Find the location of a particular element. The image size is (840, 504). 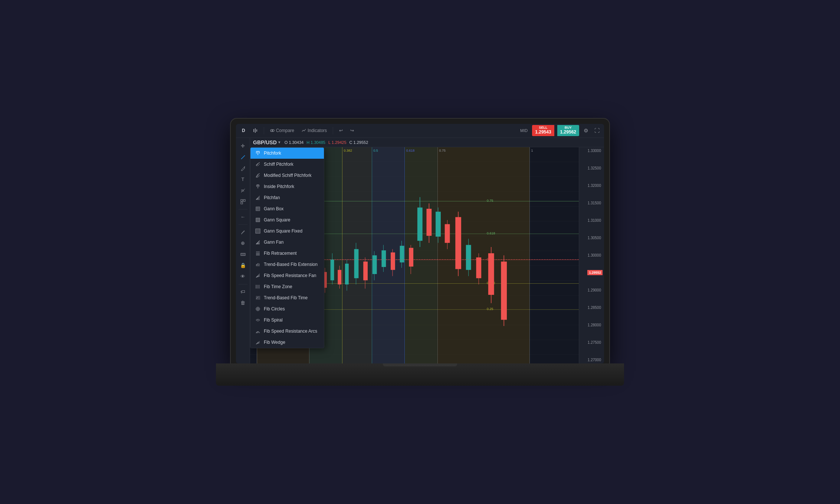

price-1.32500: 1.32500 is located at coordinates (591, 168).